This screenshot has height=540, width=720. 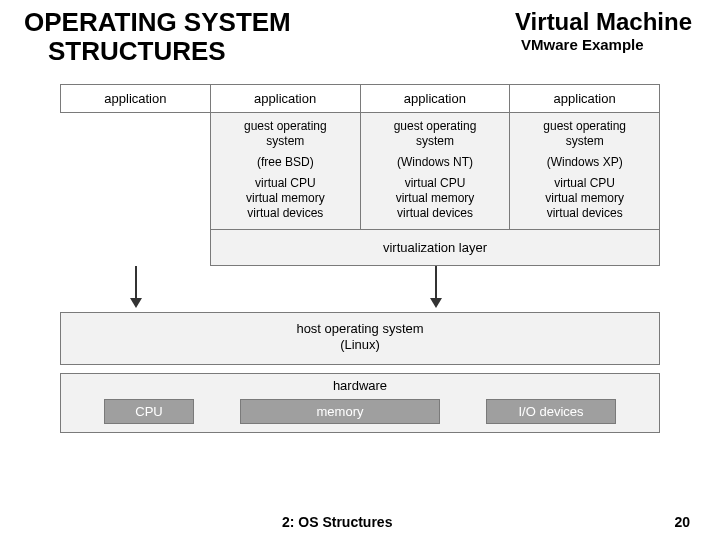 What do you see at coordinates (158, 22) in the screenshot?
I see `title-line1: OPERATING SYSTEM` at bounding box center [158, 22].